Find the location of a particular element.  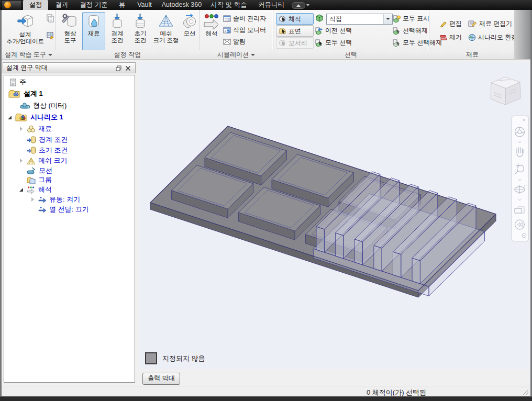

material-edit-button: 편집 is located at coordinates (450, 24).